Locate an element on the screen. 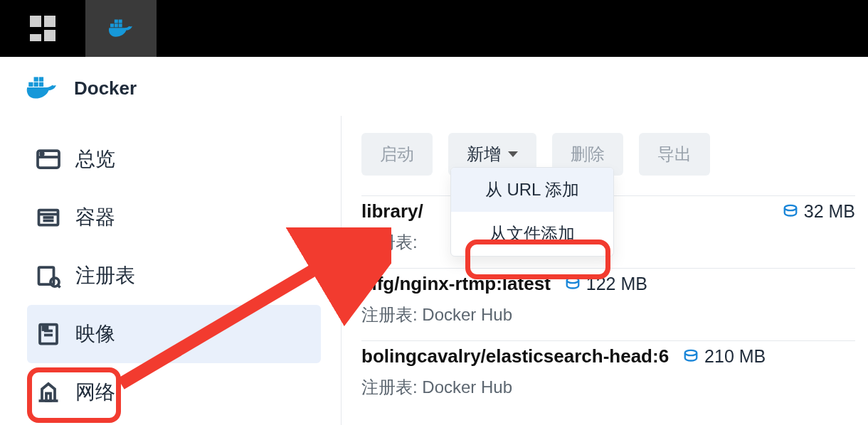 The height and width of the screenshot is (425, 868). start-button-label: 启动 is located at coordinates (397, 154).